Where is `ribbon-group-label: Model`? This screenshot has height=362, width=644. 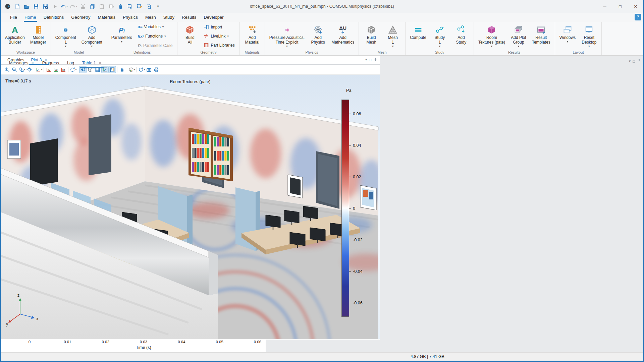
ribbon-group-label: Model is located at coordinates (79, 52).